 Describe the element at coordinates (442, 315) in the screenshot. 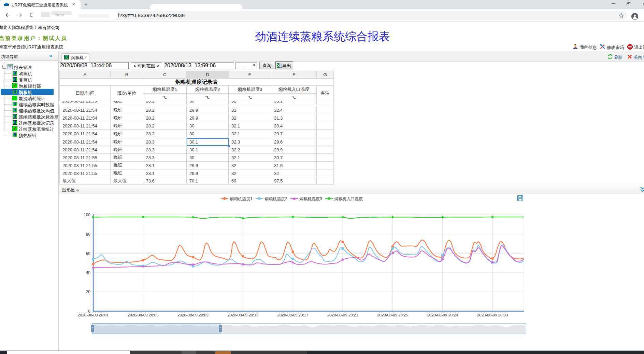

I see `svg-text: 2020-08-09 20:29` at that location.